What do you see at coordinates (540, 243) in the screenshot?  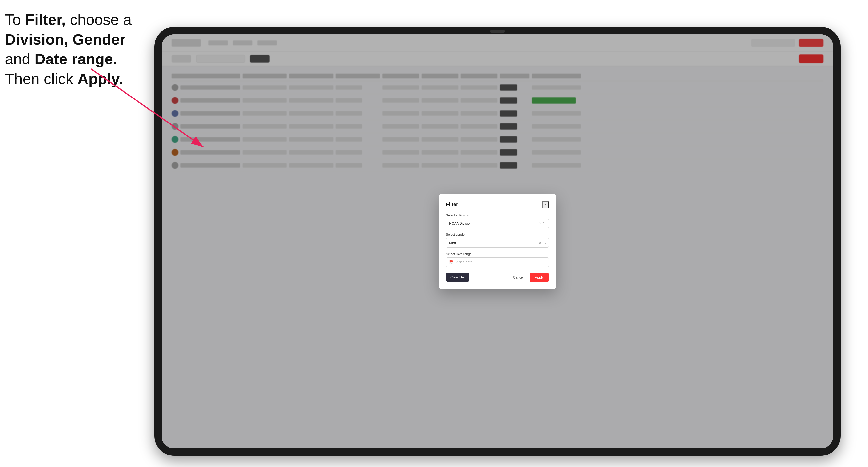 I see `gender-clear-icon: ×` at bounding box center [540, 243].